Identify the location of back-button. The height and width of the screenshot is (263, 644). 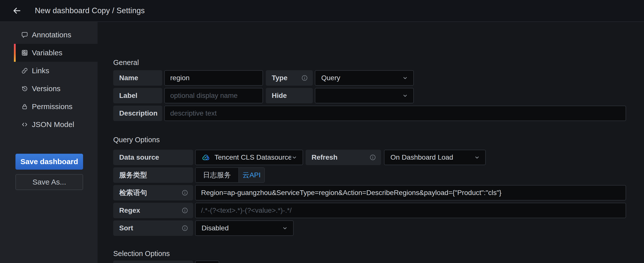
(17, 11).